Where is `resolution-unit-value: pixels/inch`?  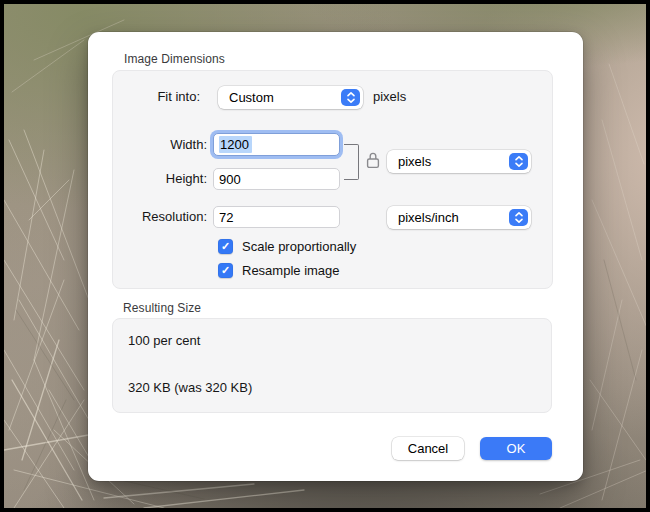
resolution-unit-value: pixels/inch is located at coordinates (428, 218).